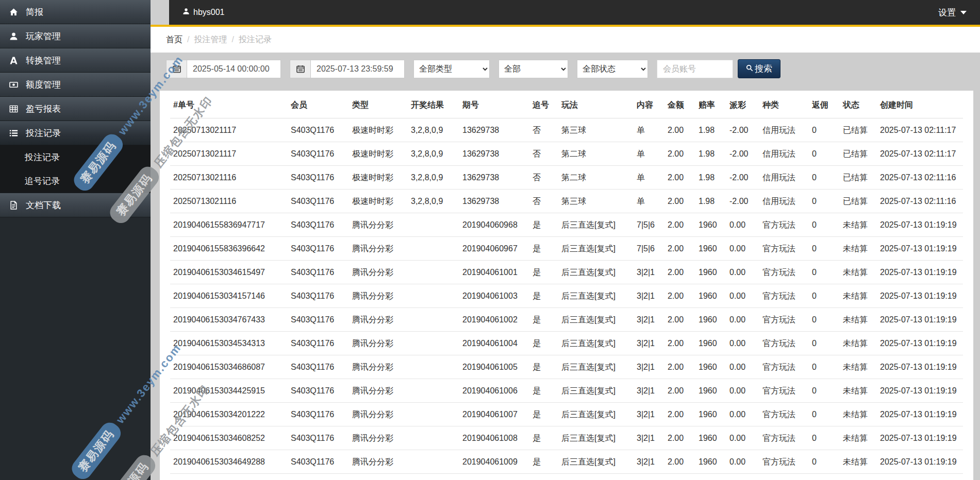  Describe the element at coordinates (784, 105) in the screenshot. I see `column-header: 种类` at that location.